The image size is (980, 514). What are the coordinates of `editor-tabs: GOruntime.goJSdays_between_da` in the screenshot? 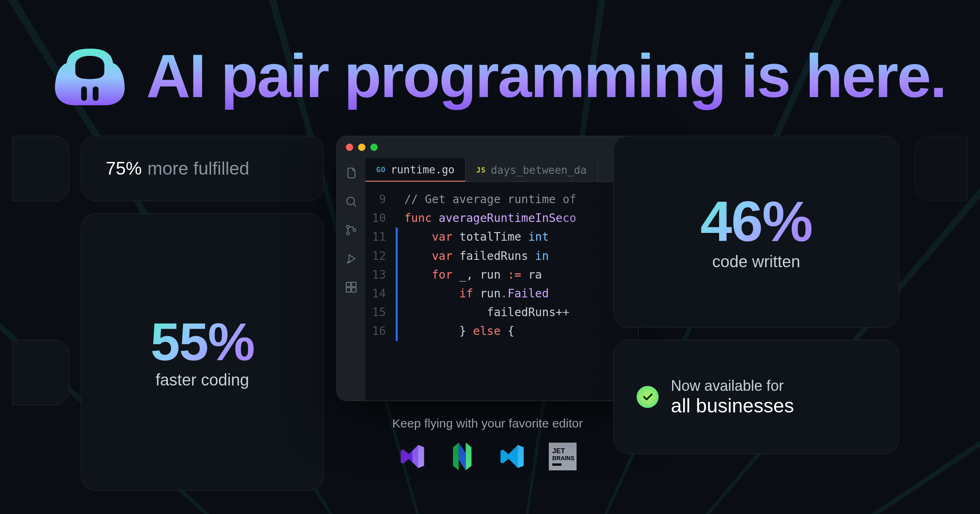 It's located at (502, 170).